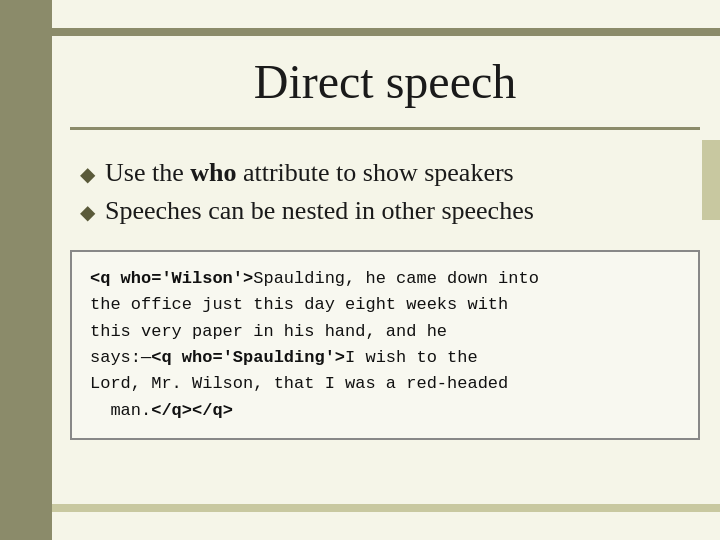  I want to click on bullet-text-2: Speeches can be nested in other speeches, so click(320, 211).